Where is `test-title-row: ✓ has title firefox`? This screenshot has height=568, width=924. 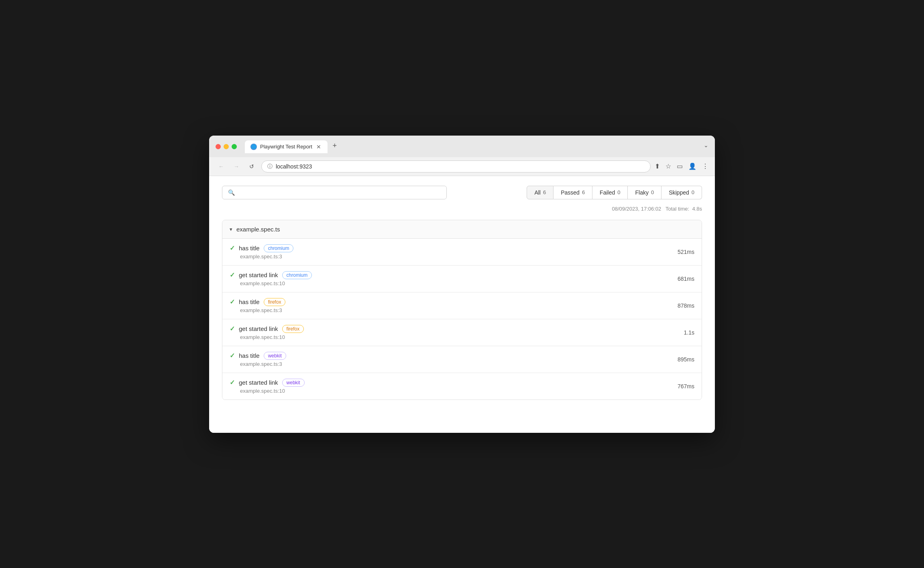 test-title-row: ✓ has title firefox is located at coordinates (446, 302).